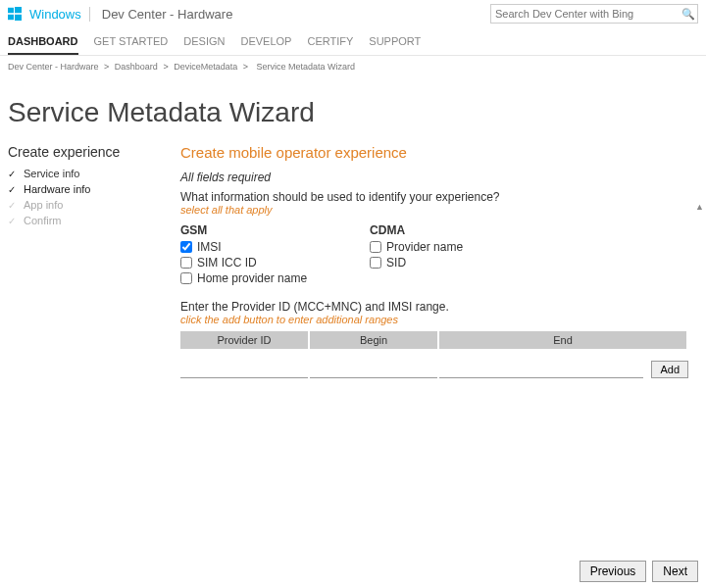  I want to click on primary-nav: DASHBOARD GET STARTED DESIGN DEVELOP CER…, so click(353, 40).